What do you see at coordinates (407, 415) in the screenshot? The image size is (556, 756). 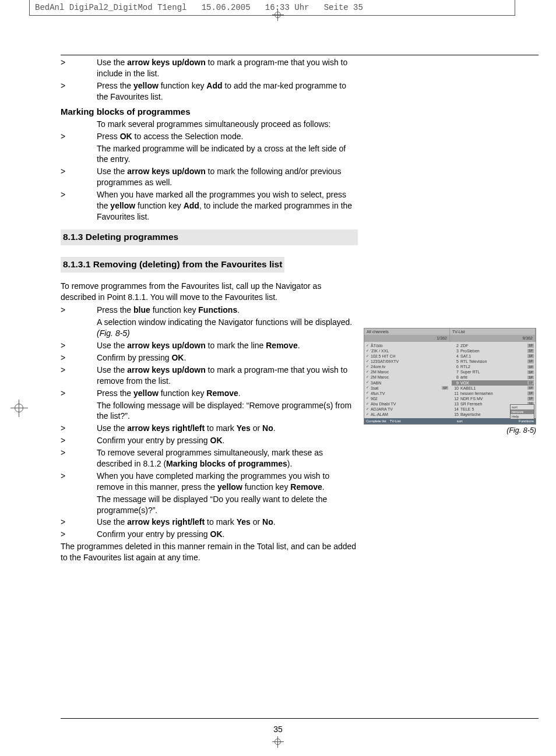 I see `list-item: ✓AL-ALAM` at bounding box center [407, 415].